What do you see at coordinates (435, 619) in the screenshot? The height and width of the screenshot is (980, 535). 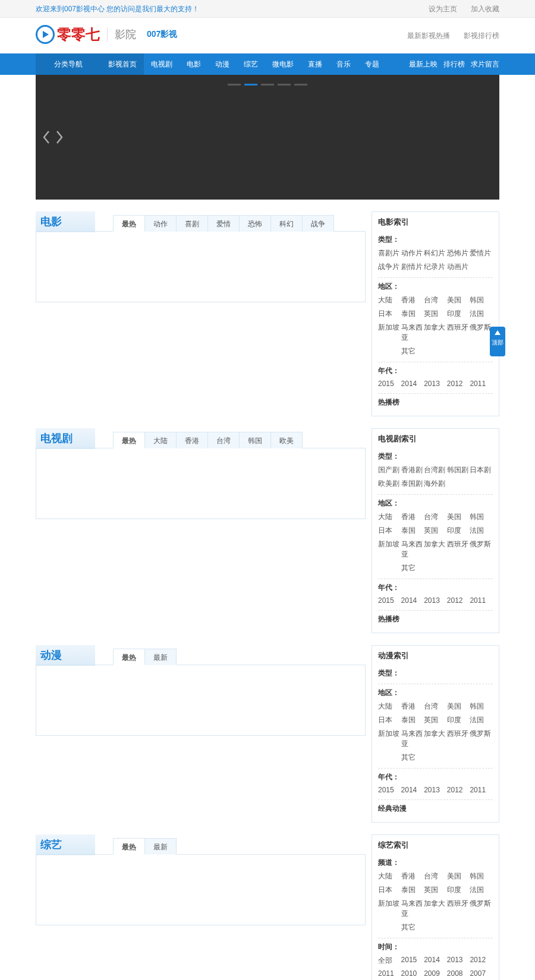 I see `side-hot-label: 热播榜` at bounding box center [435, 619].